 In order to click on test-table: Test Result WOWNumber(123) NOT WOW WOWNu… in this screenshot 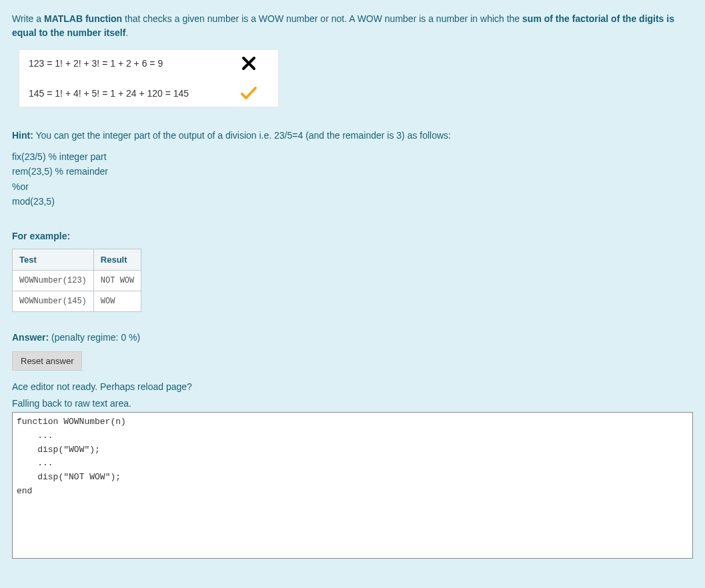, I will do `click(77, 281)`.